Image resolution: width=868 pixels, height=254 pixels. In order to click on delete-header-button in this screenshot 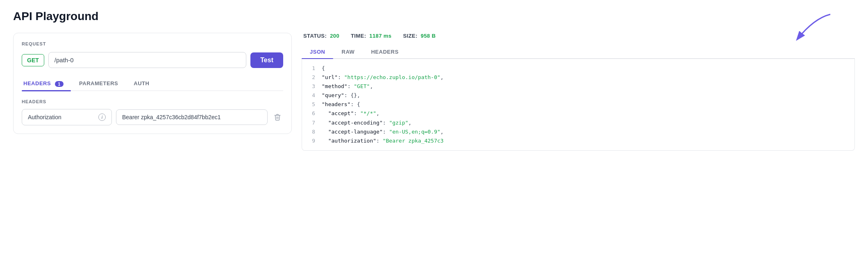, I will do `click(277, 117)`.